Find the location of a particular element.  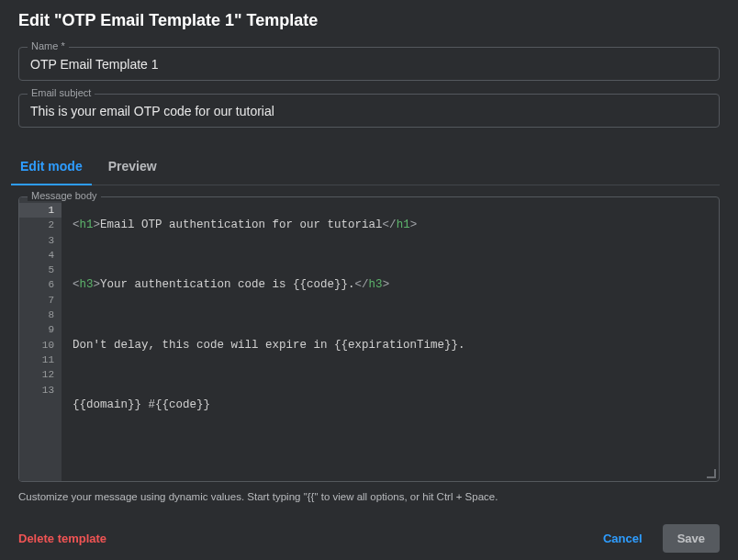

message-body-label: Message body is located at coordinates (64, 196).